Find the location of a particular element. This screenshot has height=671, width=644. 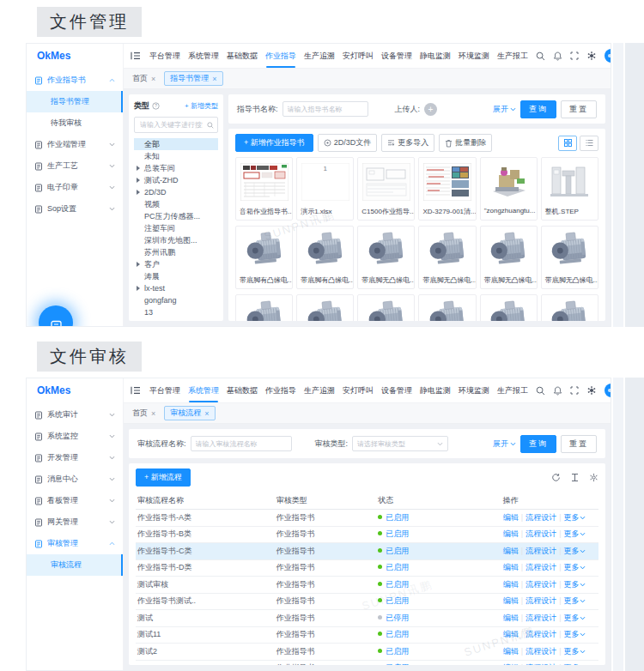

file-card: XD-3279-001清... is located at coordinates (447, 189).